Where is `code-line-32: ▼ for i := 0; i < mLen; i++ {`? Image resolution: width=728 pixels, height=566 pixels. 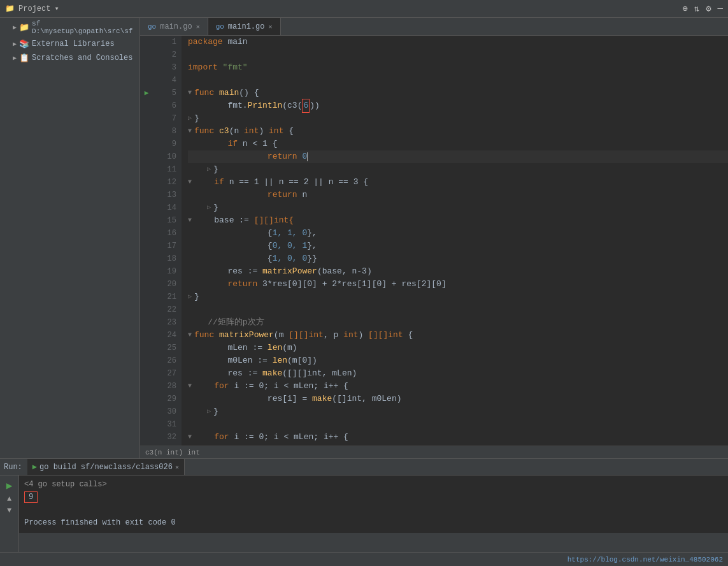
code-line-32: ▼ for i := 0; i < mLen; i++ { is located at coordinates (458, 437).